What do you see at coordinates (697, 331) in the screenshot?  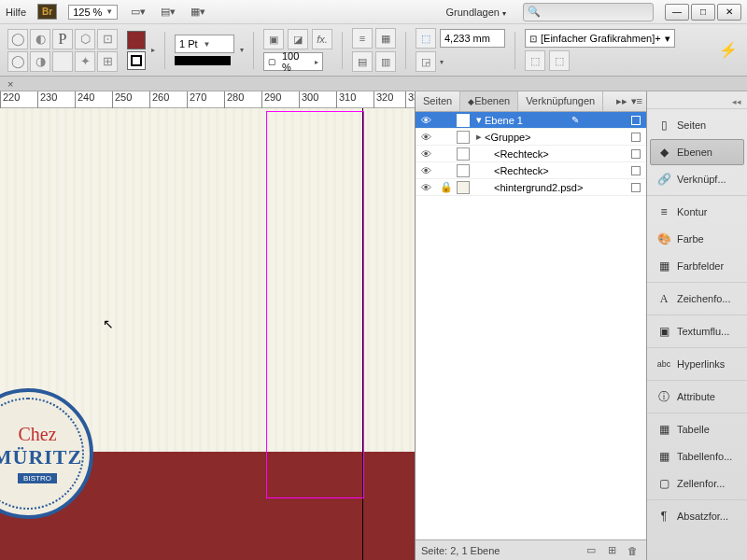 I see `dock-wrap: ▣Textumflu...` at bounding box center [697, 331].